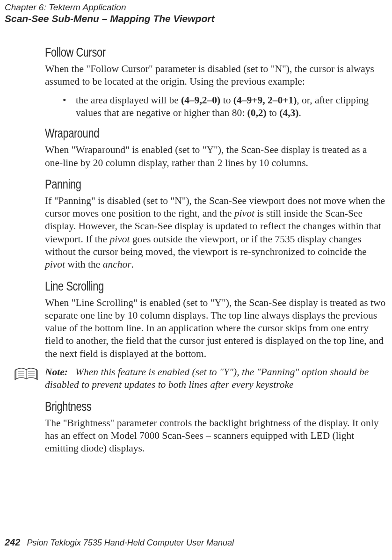 The image size is (392, 560). What do you see at coordinates (128, 100) in the screenshot?
I see `text-run: the area displayed will be` at bounding box center [128, 100].